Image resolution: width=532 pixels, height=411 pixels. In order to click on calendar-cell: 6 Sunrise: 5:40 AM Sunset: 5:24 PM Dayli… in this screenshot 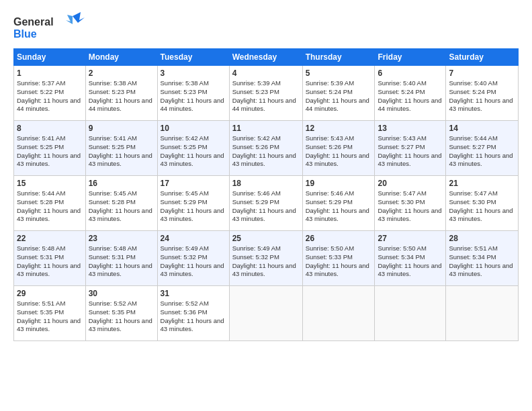, I will do `click(410, 93)`.